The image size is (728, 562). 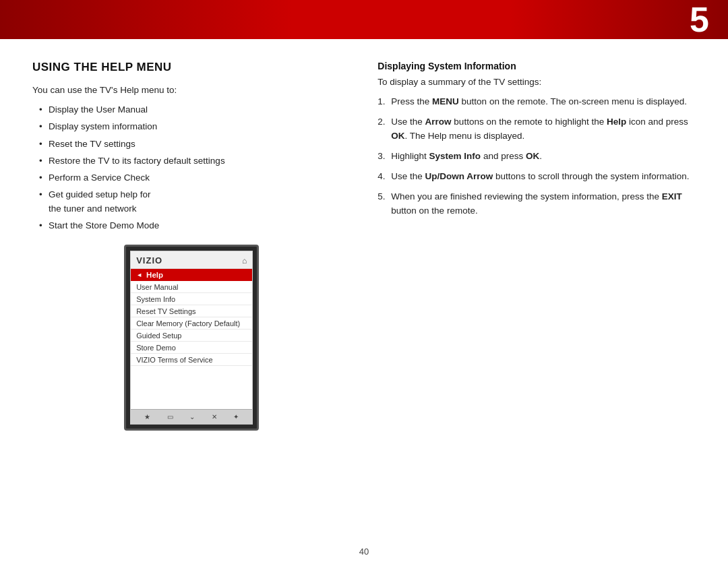 I want to click on highlighted-label: Help, so click(x=155, y=275).